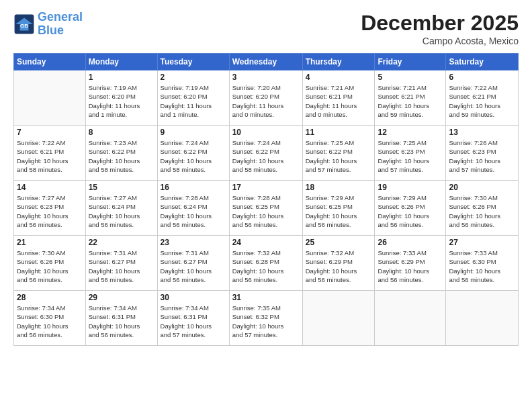 The image size is (532, 411). Describe the element at coordinates (266, 298) in the screenshot. I see `day-number: 31` at that location.